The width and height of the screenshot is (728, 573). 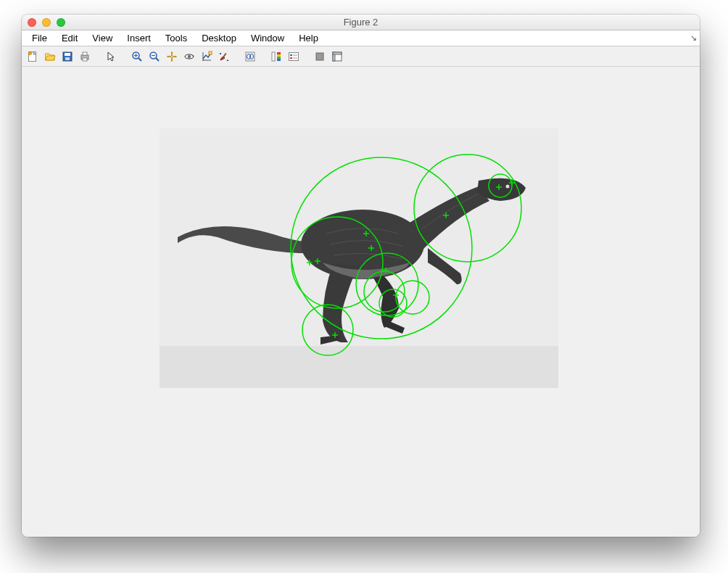 What do you see at coordinates (361, 22) in the screenshot?
I see `window-title: Figure 2` at bounding box center [361, 22].